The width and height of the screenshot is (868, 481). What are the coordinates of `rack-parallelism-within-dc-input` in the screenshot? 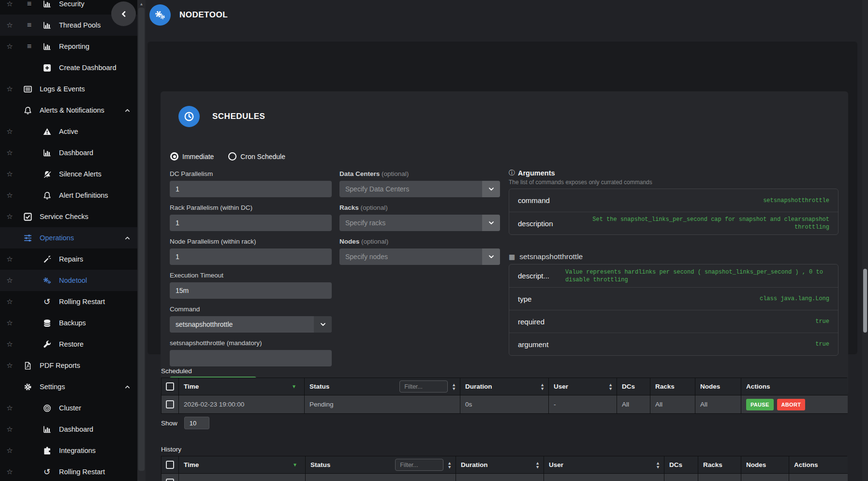 It's located at (250, 223).